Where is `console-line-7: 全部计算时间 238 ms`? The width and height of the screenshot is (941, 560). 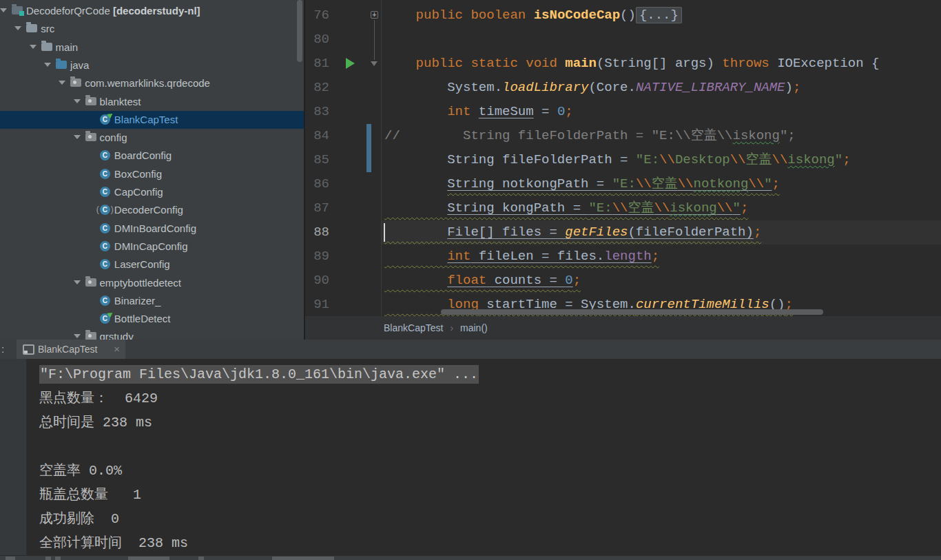
console-line-7: 全部计算时间 238 ms is located at coordinates (114, 543).